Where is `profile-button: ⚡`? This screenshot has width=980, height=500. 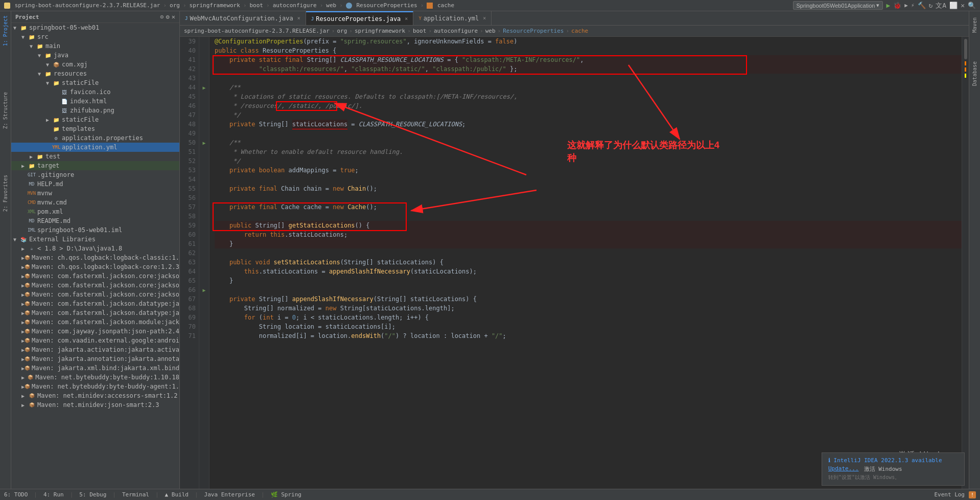
profile-button: ⚡ is located at coordinates (913, 5).